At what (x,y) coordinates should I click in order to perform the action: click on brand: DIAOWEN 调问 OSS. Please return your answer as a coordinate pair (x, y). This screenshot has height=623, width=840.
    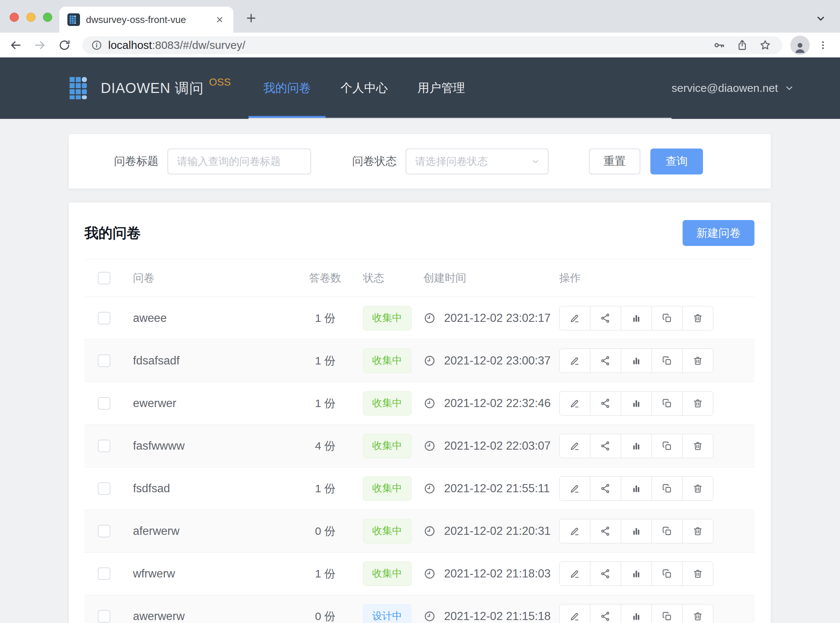
    Looking at the image, I should click on (150, 88).